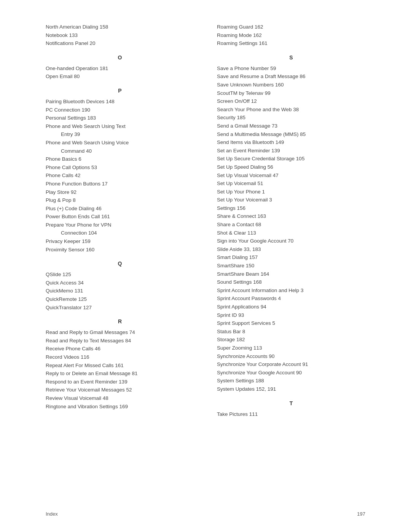 The height and width of the screenshot is (532, 411). I want to click on entry-phone-call-options: Phone Call Options 53, so click(120, 168).